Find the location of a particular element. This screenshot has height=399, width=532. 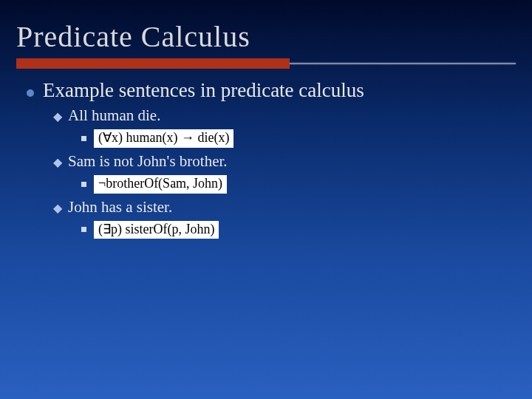

bullet-level3: ¬brotherOf(Sam, John) is located at coordinates (293, 185).